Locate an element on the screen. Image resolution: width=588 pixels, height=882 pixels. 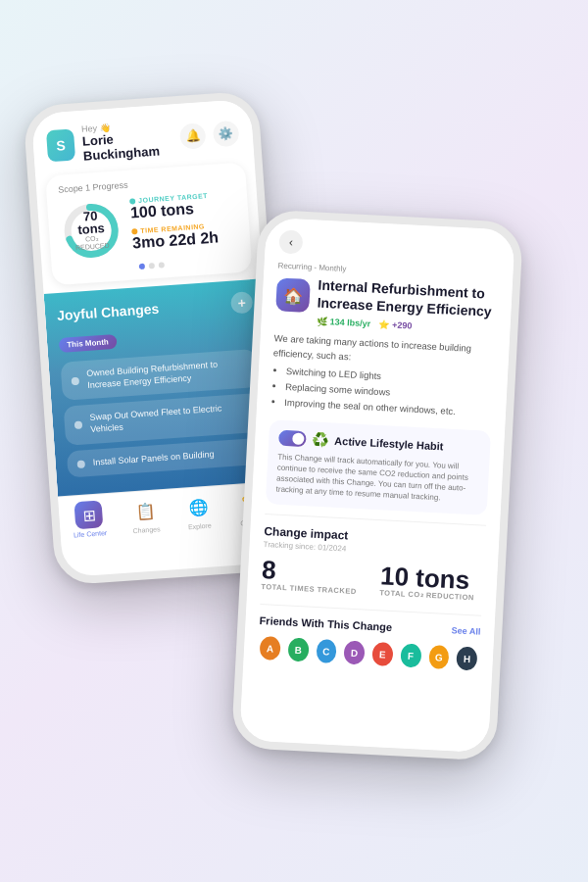
active-lifestyle-section: ♻️ Active Lifestyle Habit This Change wi… is located at coordinates (378, 467).